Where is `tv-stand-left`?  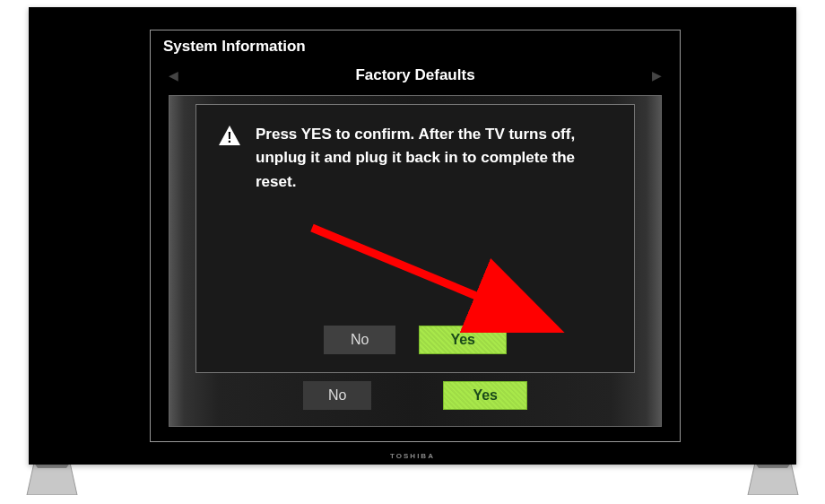 tv-stand-left is located at coordinates (52, 479).